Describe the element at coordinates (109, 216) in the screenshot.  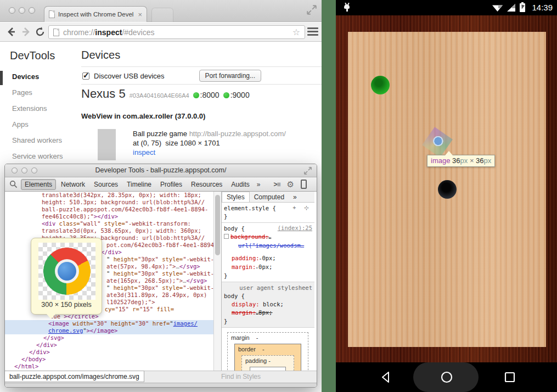
I see `dom-tree-row: fee461cc40c8);"></div>` at that location.